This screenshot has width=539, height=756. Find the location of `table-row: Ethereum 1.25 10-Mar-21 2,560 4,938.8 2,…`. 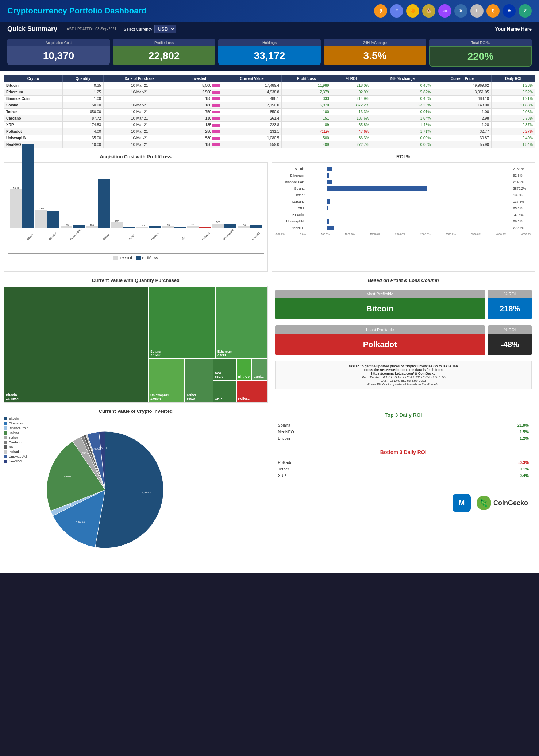

table-row: Ethereum 1.25 10-Mar-21 2,560 4,938.8 2,… is located at coordinates (270, 92).